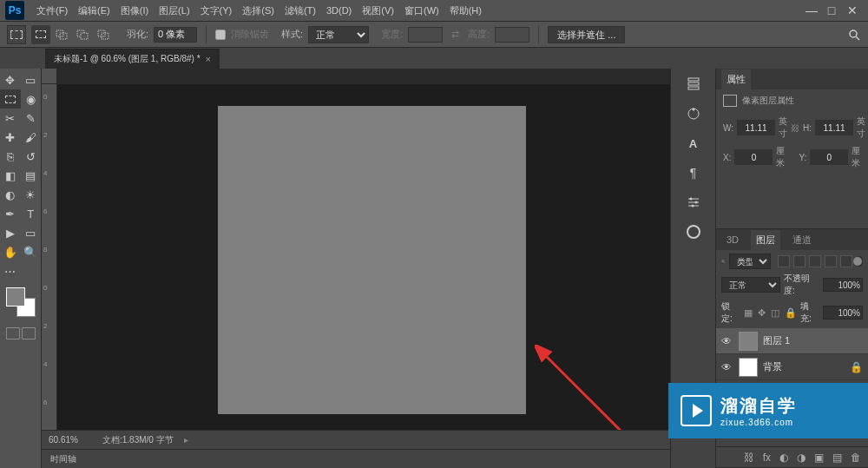 This screenshot has width=868, height=468. What do you see at coordinates (694, 143) in the screenshot?
I see `character-icon: A` at bounding box center [694, 143].